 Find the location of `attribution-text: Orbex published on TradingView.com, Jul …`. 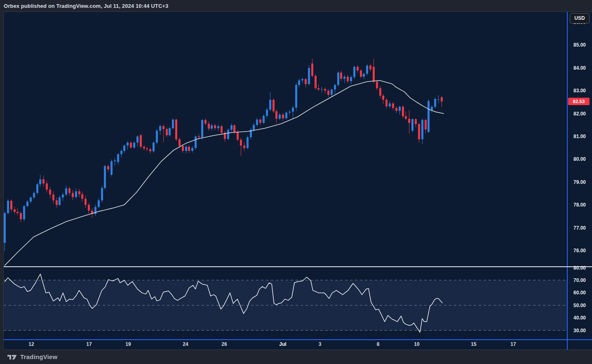

attribution-text: Orbex published on TradingView.com, Jul … is located at coordinates (86, 6).